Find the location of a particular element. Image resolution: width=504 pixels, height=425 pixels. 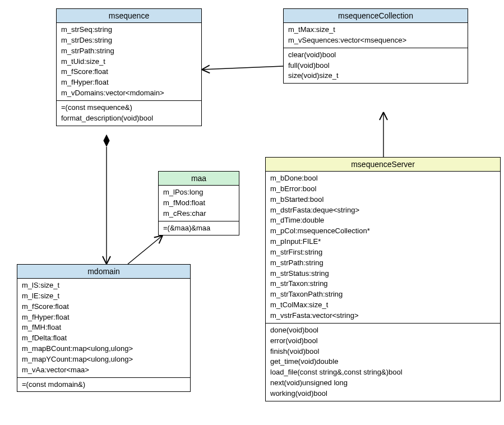

methods-section: =(const msequence&)format_description(vo… is located at coordinates (129, 113).